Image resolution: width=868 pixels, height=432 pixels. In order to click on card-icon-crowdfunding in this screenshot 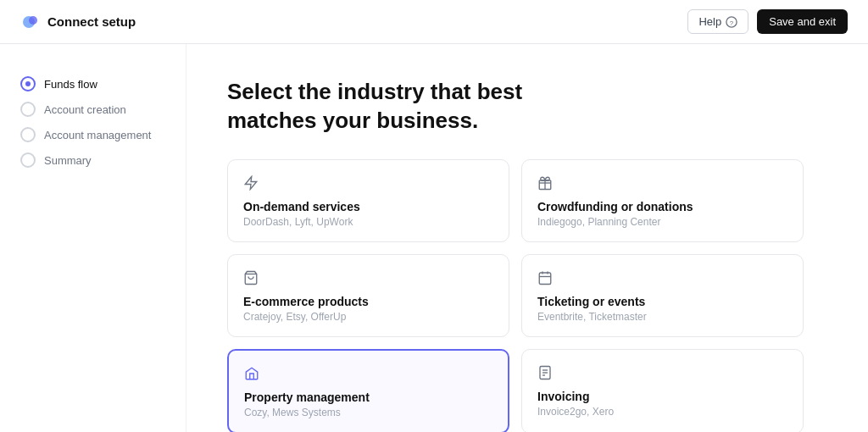, I will do `click(663, 183)`.